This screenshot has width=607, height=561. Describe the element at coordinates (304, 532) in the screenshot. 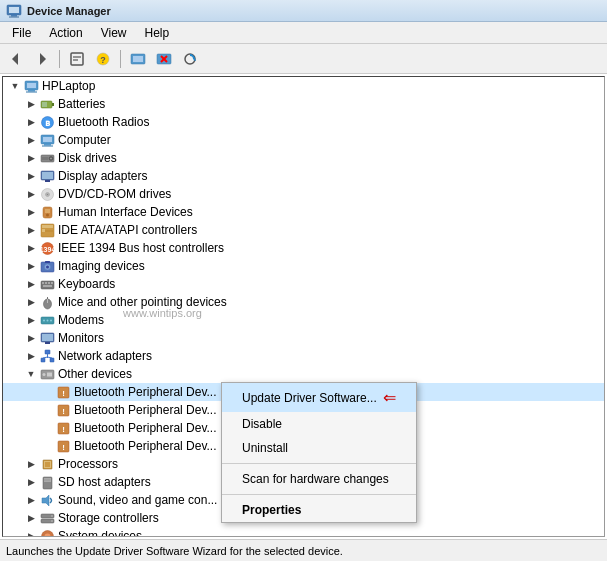

I see `tree-item-system: ▶ System devices` at that location.